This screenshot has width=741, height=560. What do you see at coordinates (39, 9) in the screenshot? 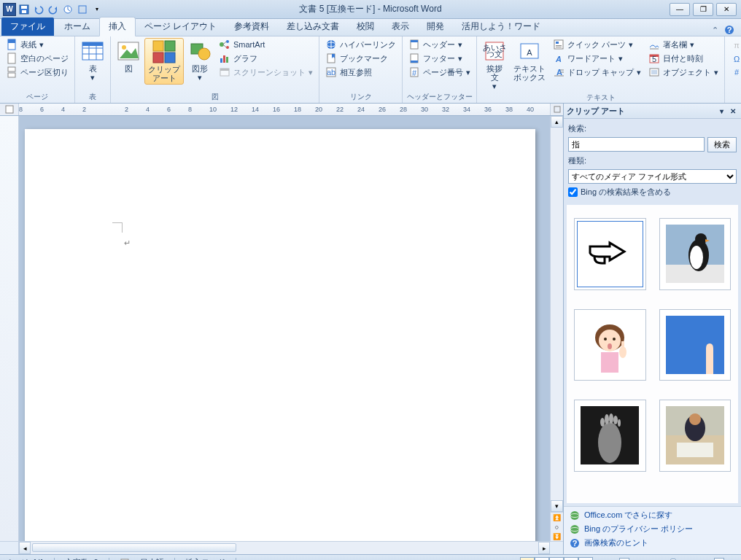
I see `undo-icon` at bounding box center [39, 9].